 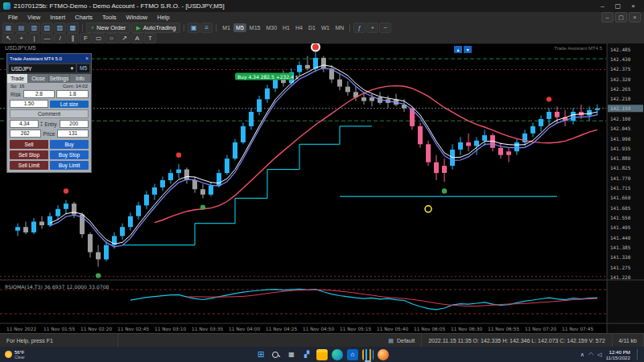 I want to click on timeframe-w1: W1, so click(x=325, y=27).